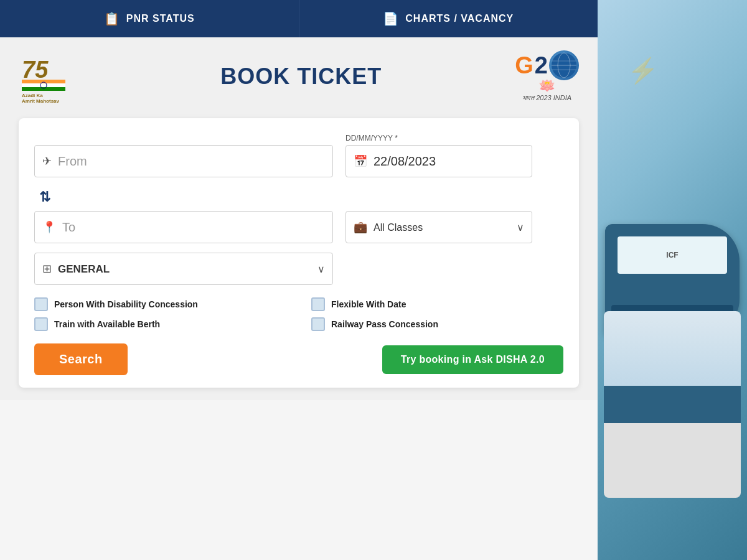 This screenshot has height=560, width=747. Describe the element at coordinates (45, 197) in the screenshot. I see `swap-icon: ⇅` at that location.